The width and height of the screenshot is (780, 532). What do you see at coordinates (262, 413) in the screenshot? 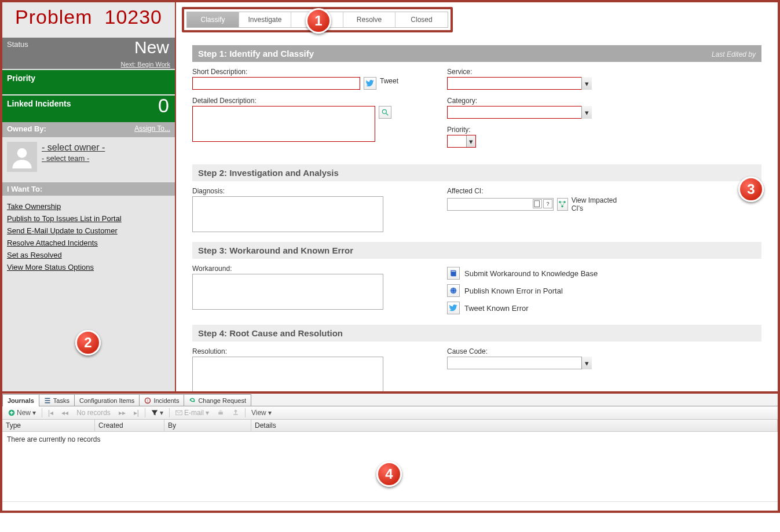
I see `toolbar-view: View ▾` at bounding box center [262, 413].